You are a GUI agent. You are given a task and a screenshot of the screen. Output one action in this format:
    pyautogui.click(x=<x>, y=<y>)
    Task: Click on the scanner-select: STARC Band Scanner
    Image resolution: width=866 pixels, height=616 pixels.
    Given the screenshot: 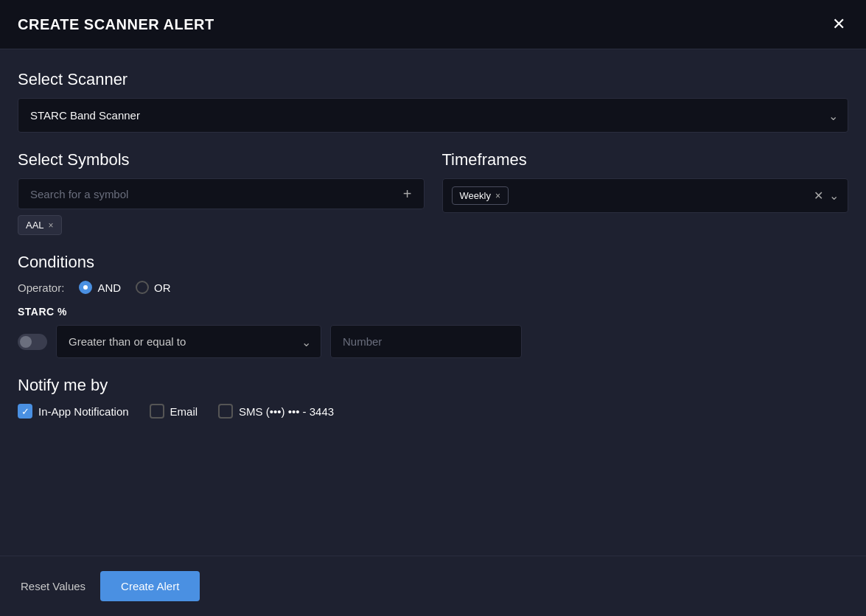 What is the action you would take?
    pyautogui.click(x=433, y=115)
    